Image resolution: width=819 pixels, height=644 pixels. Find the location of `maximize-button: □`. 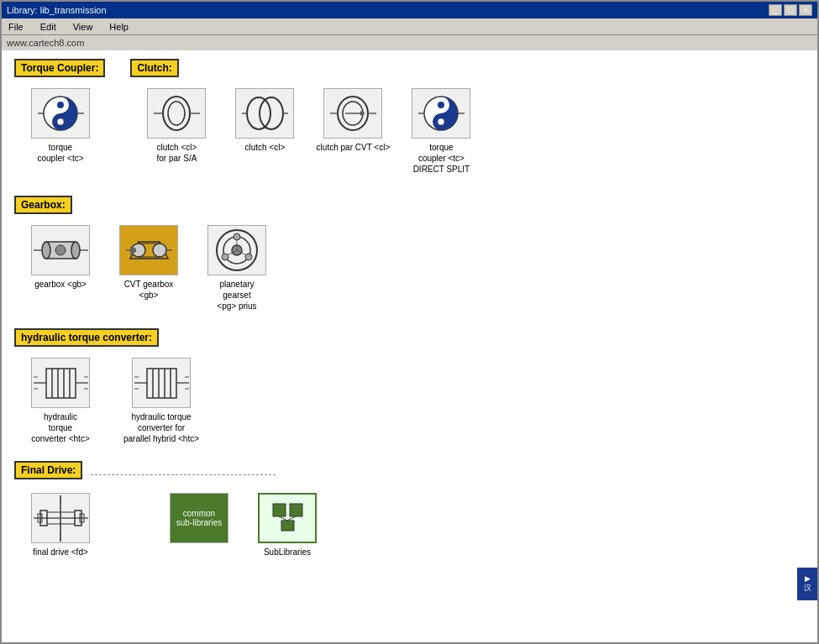

maximize-button: □ is located at coordinates (790, 10).